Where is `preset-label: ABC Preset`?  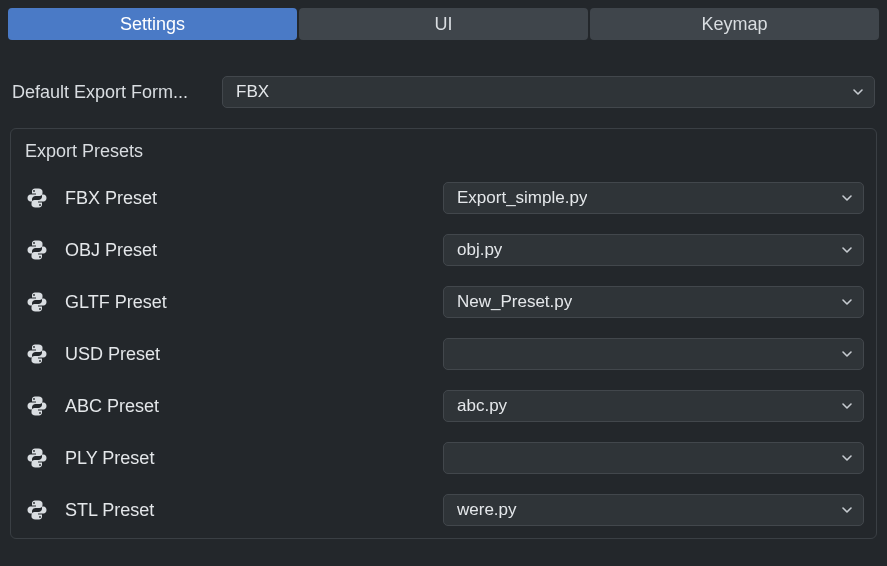 preset-label: ABC Preset is located at coordinates (254, 406).